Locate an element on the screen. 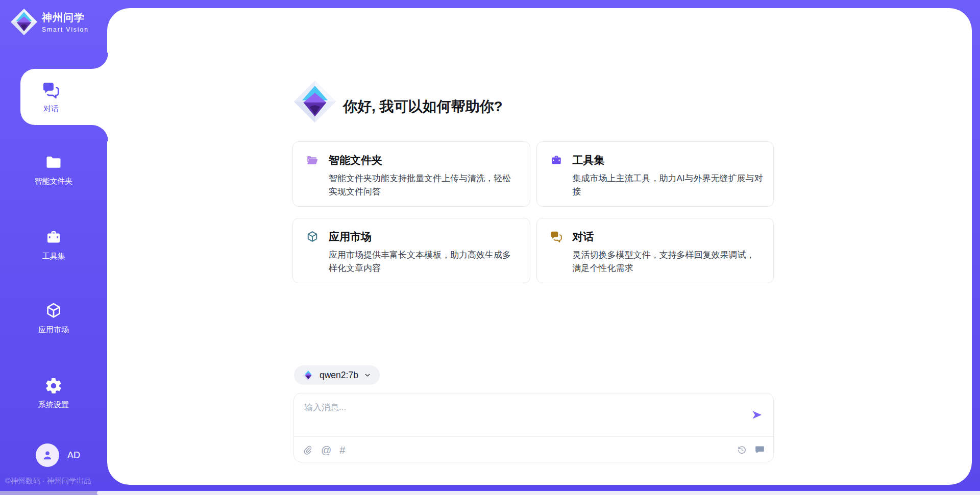  sidebar: 神州问学 Smart Vision 对话 智能文件夹 工具集 应用市场 系统设置… is located at coordinates (54, 247).